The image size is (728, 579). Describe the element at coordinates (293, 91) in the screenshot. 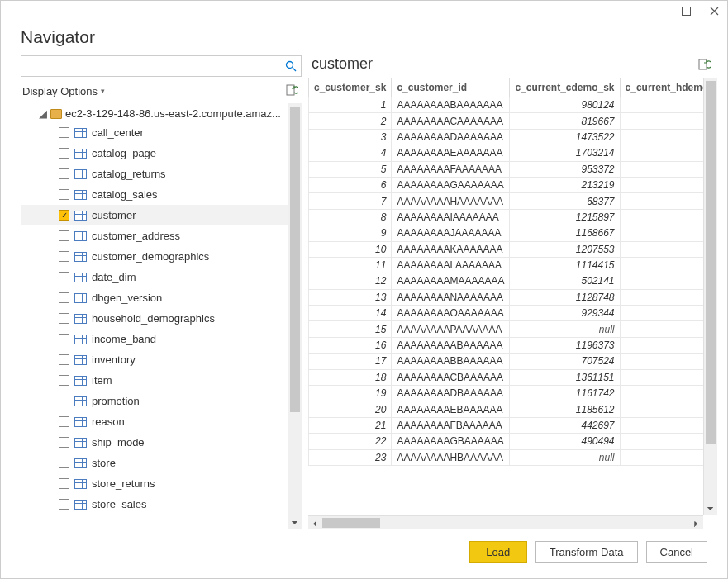

I see `refresh-icon` at that location.